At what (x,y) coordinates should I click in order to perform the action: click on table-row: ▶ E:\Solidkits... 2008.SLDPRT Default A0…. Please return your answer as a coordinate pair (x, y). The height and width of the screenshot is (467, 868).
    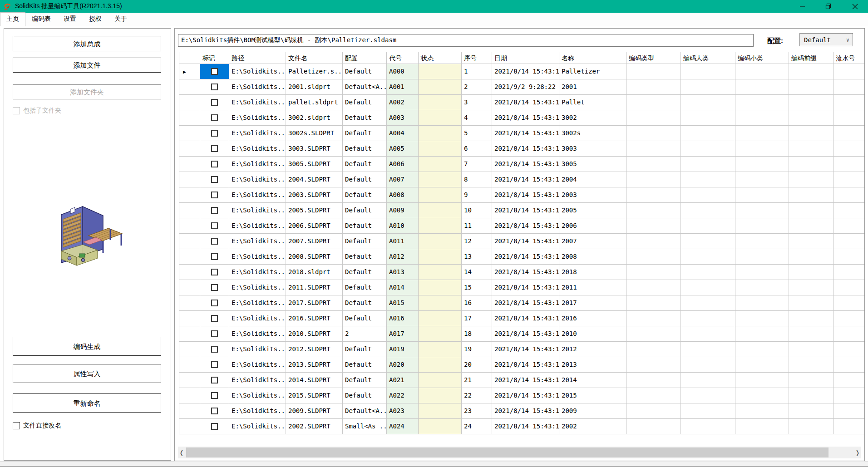
    Looking at the image, I should click on (522, 257).